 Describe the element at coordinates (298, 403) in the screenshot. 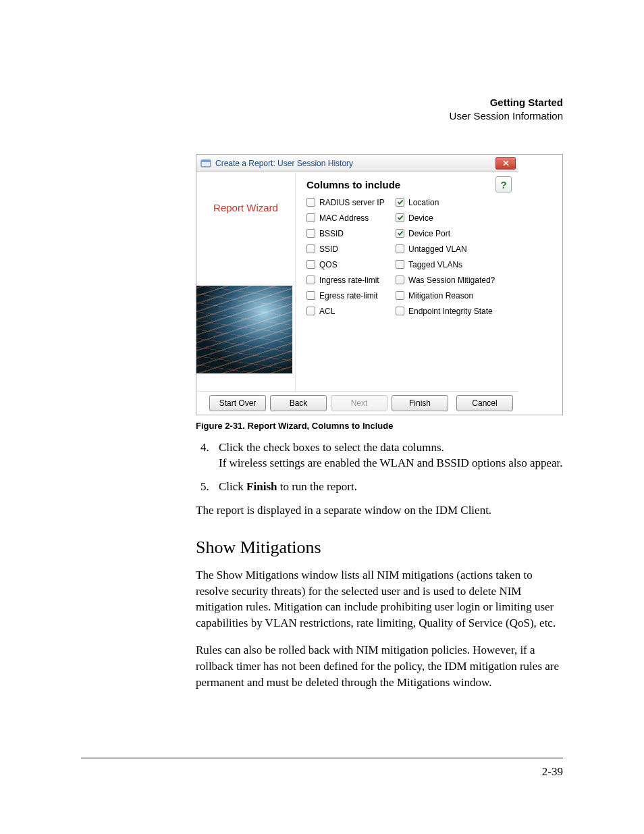

I see `back-button: Back` at that location.